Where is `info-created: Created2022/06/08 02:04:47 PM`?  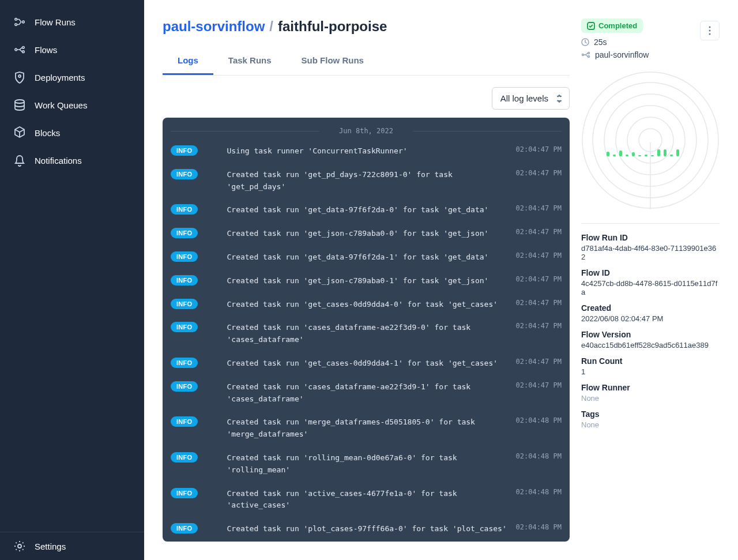
info-created: Created2022/06/08 02:04:47 PM is located at coordinates (650, 313).